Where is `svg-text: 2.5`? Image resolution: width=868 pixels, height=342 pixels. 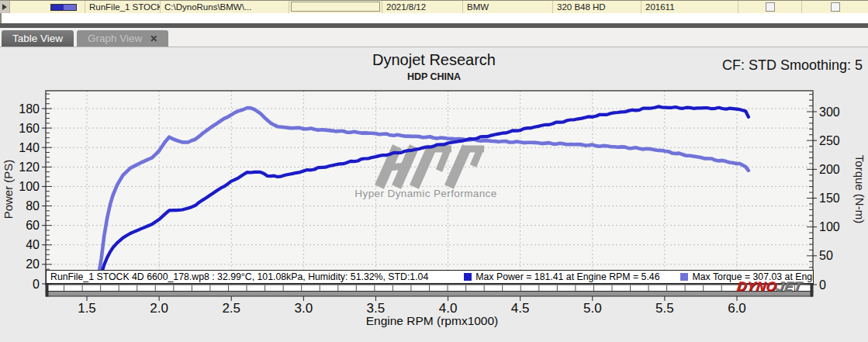 svg-text: 2.5 is located at coordinates (231, 309).